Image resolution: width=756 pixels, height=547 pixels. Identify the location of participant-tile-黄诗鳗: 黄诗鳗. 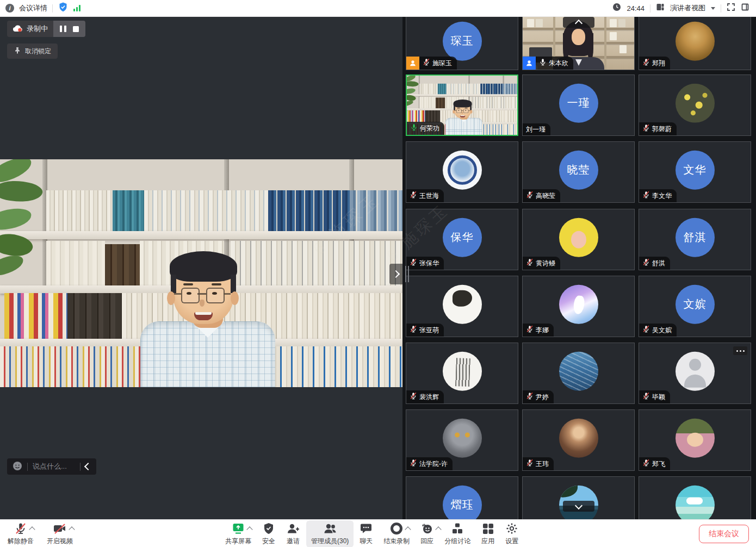
(579, 239).